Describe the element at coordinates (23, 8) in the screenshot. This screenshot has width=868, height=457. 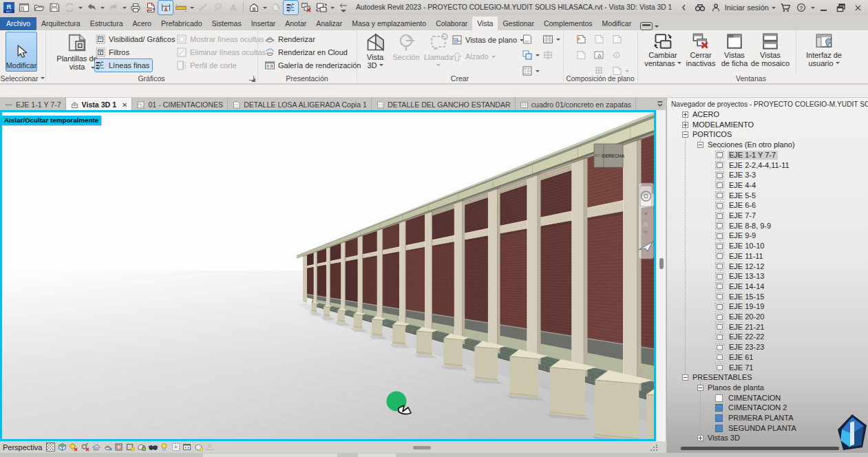
I see `home-button` at that location.